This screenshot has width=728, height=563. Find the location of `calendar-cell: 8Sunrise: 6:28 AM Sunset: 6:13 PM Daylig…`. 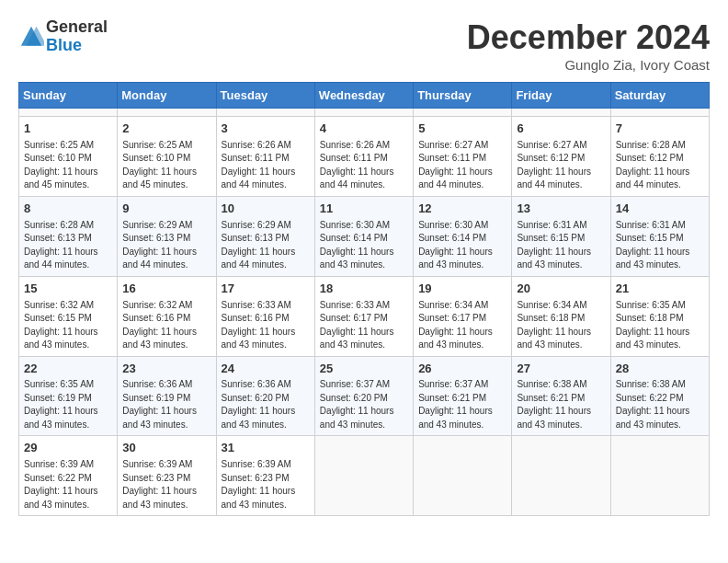

calendar-cell: 8Sunrise: 6:28 AM Sunset: 6:13 PM Daylig… is located at coordinates (68, 236).